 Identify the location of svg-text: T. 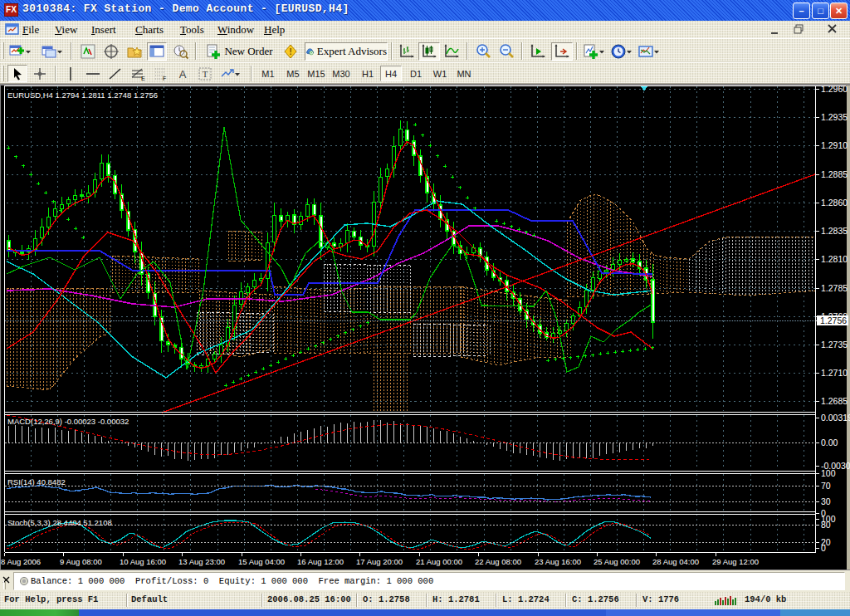
(206, 74).